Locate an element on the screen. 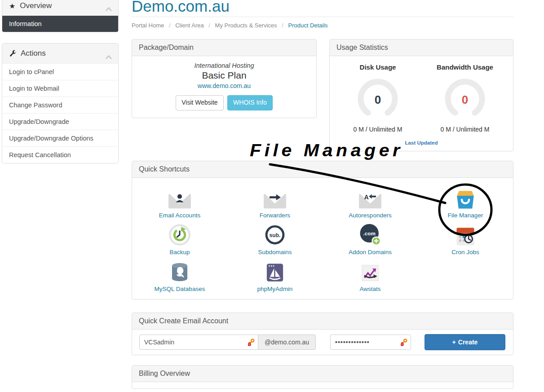  shortcut-mysql-databases: MySQL Databases is located at coordinates (180, 276).